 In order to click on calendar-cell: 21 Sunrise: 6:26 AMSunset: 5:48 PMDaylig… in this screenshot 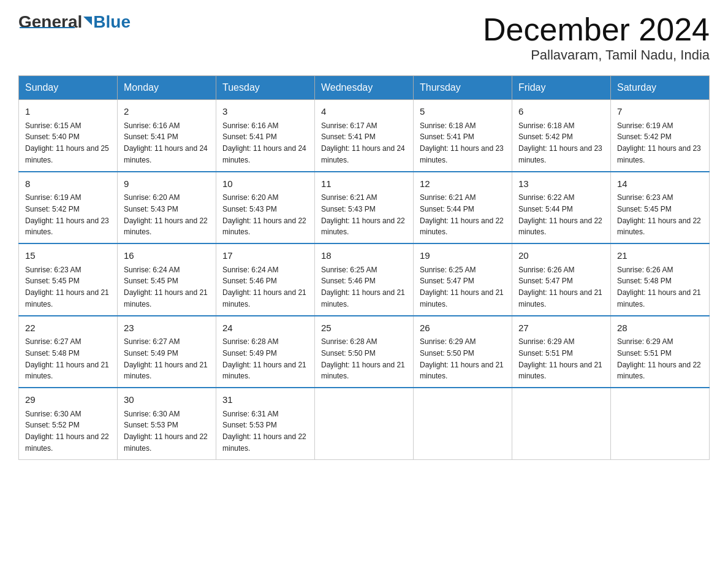, I will do `click(661, 280)`.